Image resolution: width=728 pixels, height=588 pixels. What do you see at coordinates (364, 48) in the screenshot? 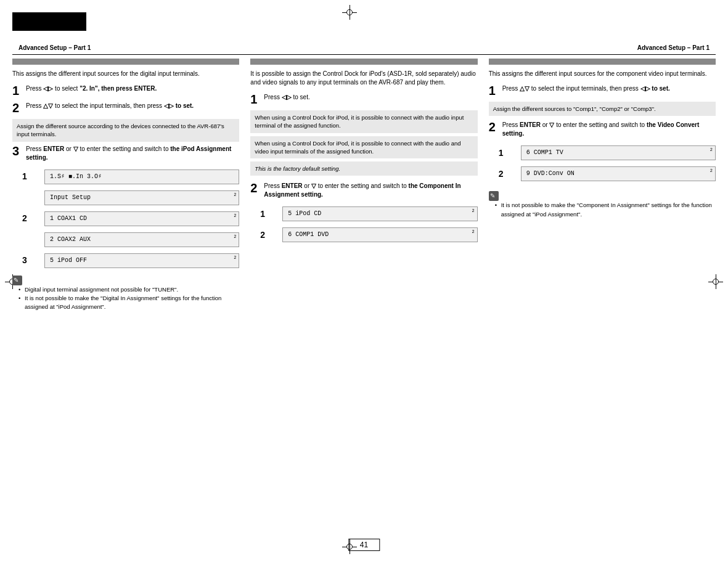
I see `page-header: Advanced Setup – Part 1 Advanced Setup –…` at bounding box center [364, 48].